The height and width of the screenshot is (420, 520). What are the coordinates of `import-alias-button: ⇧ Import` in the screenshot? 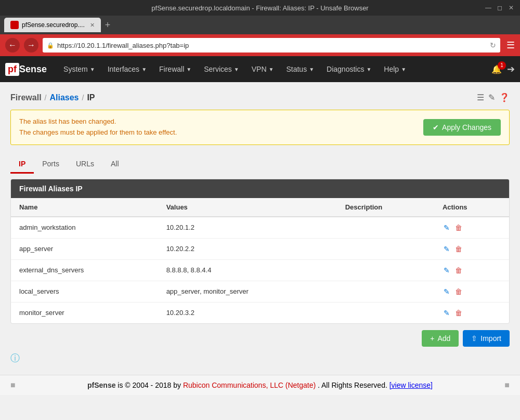 It's located at (486, 338).